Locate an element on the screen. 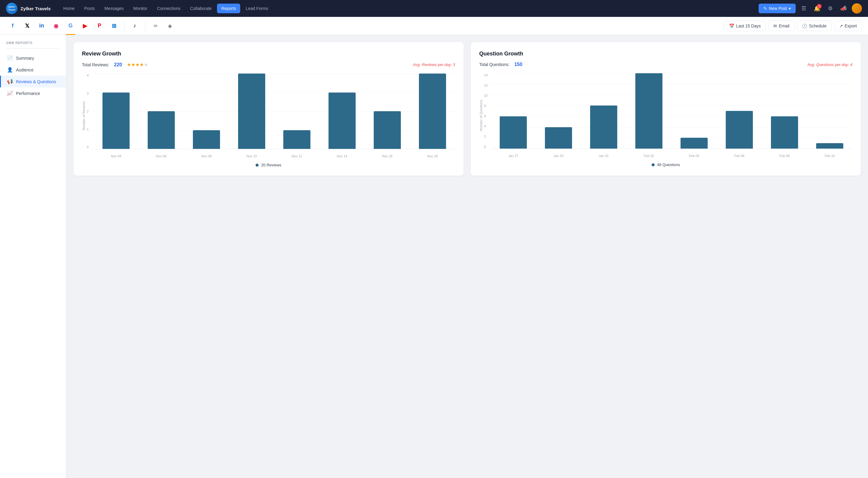 This screenshot has width=868, height=478. x-label-Nov-10: Nov 10 is located at coordinates (252, 156).